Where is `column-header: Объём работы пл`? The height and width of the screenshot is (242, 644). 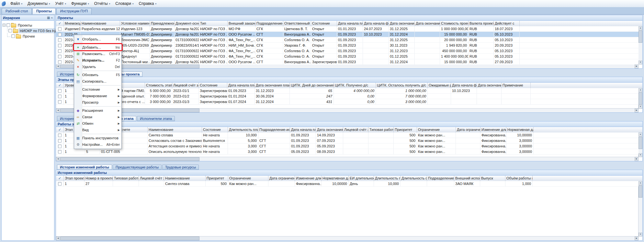 column-header: Объём работы пл is located at coordinates (519, 178).